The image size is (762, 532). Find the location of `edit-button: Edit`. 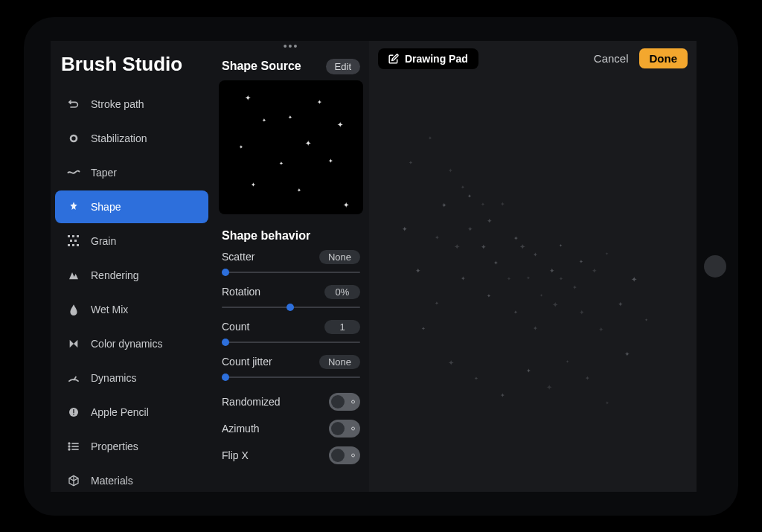

edit-button: Edit is located at coordinates (343, 67).